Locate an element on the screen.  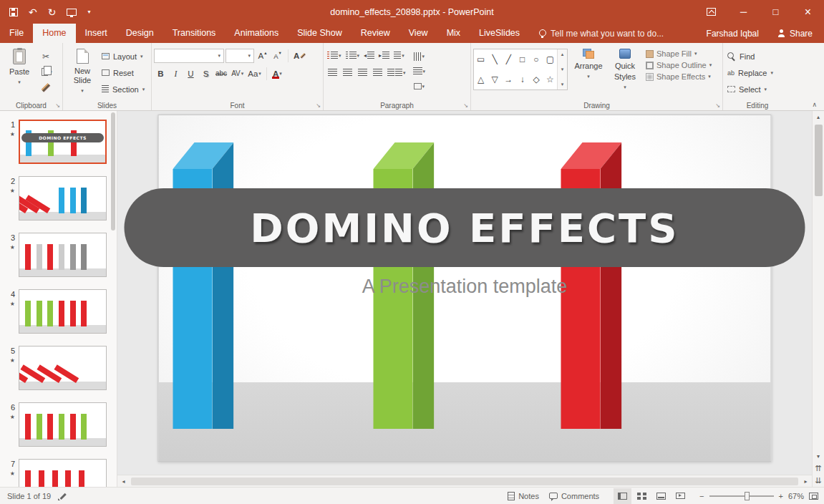
customize-qat-icon: ▾ is located at coordinates (89, 12).